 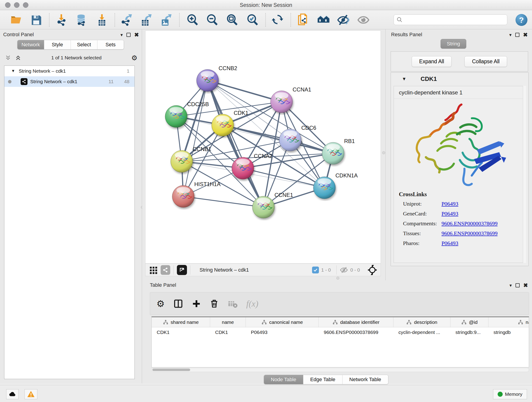 I want to click on delete-column-trash-icon, so click(x=214, y=304).